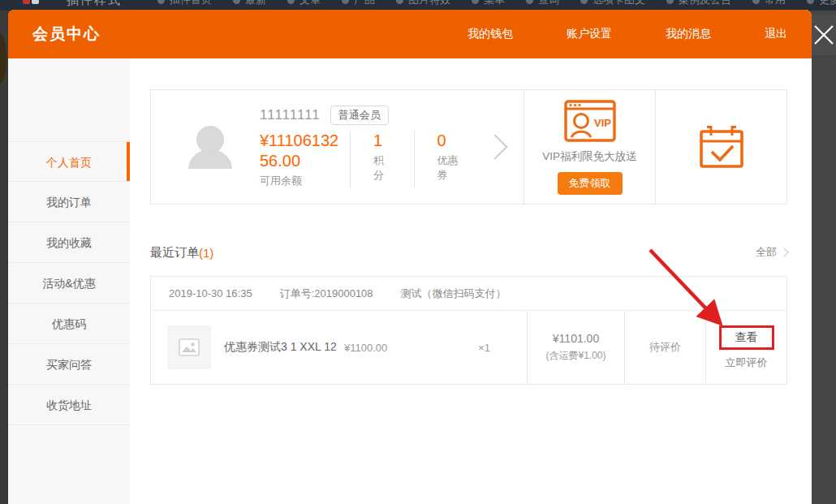 This screenshot has width=836, height=504. Describe the element at coordinates (769, 3) in the screenshot. I see `background-tab: 常用` at that location.